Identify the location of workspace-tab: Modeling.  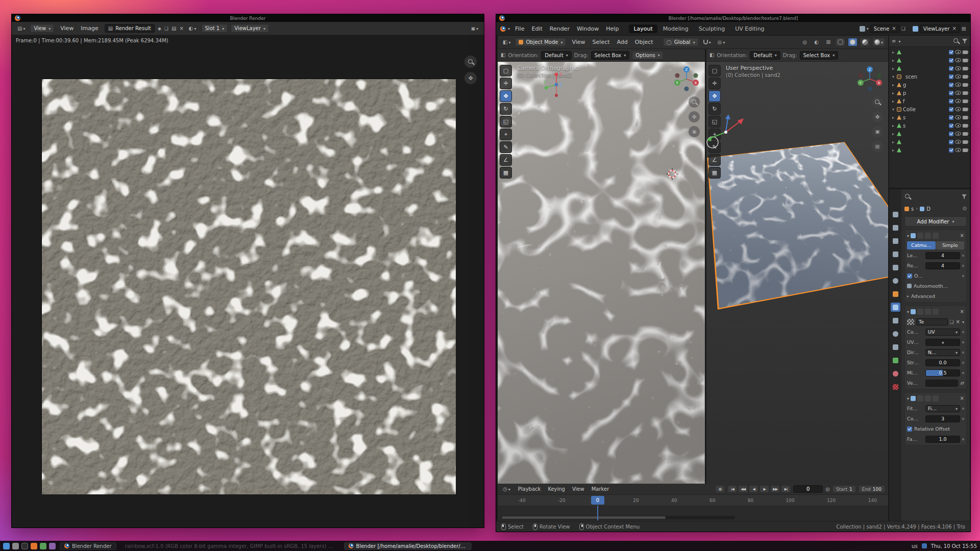
(676, 29).